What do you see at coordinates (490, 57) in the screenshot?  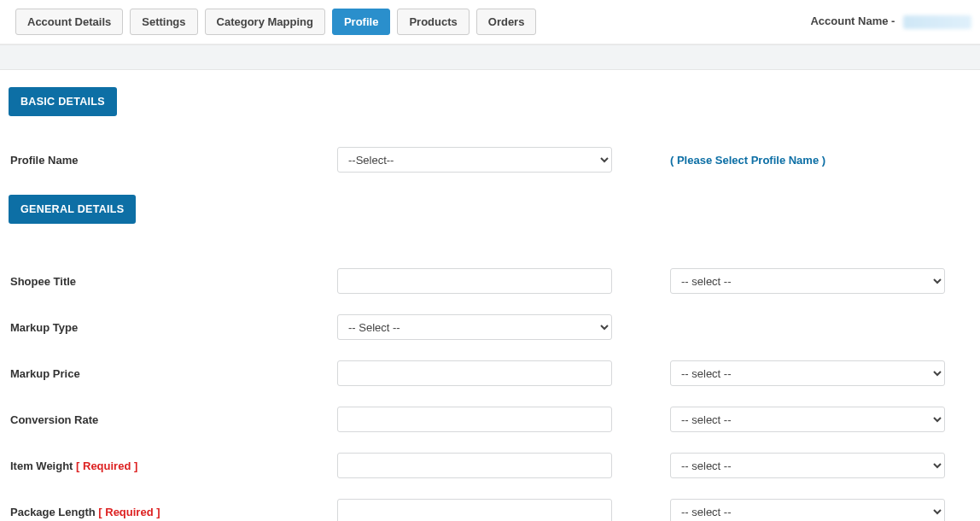 I see `sub-header-strip` at bounding box center [490, 57].